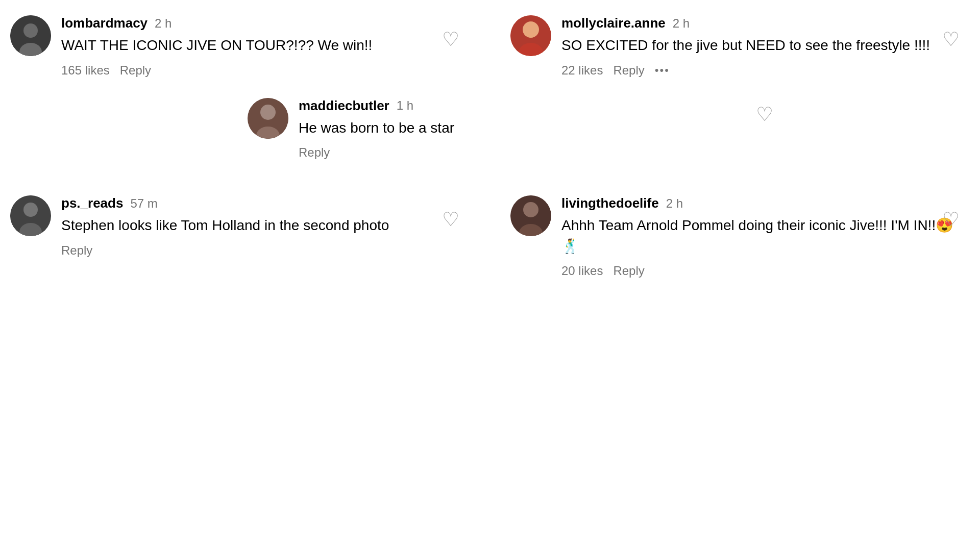 This screenshot has width=980, height=551. Describe the element at coordinates (314, 153) in the screenshot. I see `reply-button-maddiecbutler: Reply` at that location.